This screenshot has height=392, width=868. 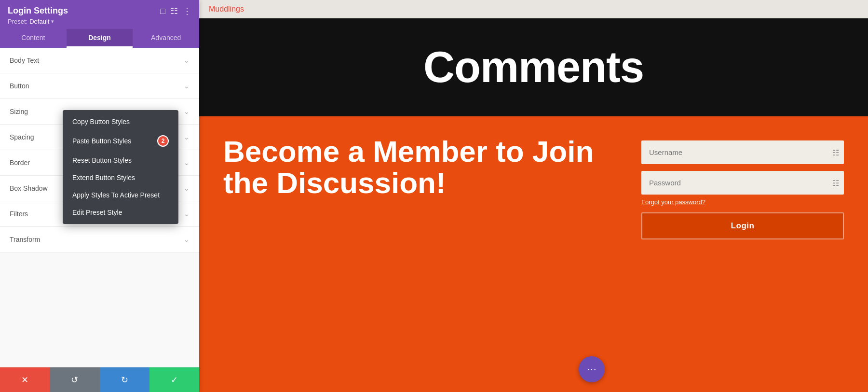 What do you see at coordinates (53, 21) in the screenshot?
I see `preset-chevron: ▾` at bounding box center [53, 21].